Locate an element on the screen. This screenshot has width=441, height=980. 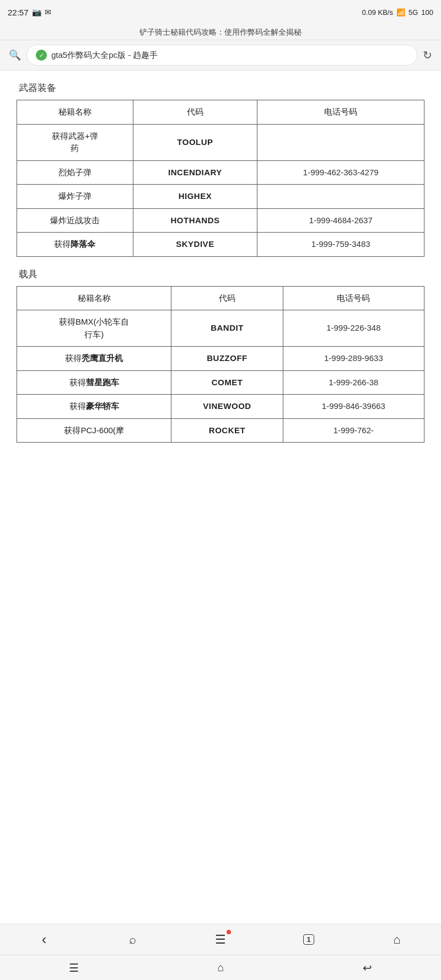
cell-code: ROCKET is located at coordinates (227, 430).